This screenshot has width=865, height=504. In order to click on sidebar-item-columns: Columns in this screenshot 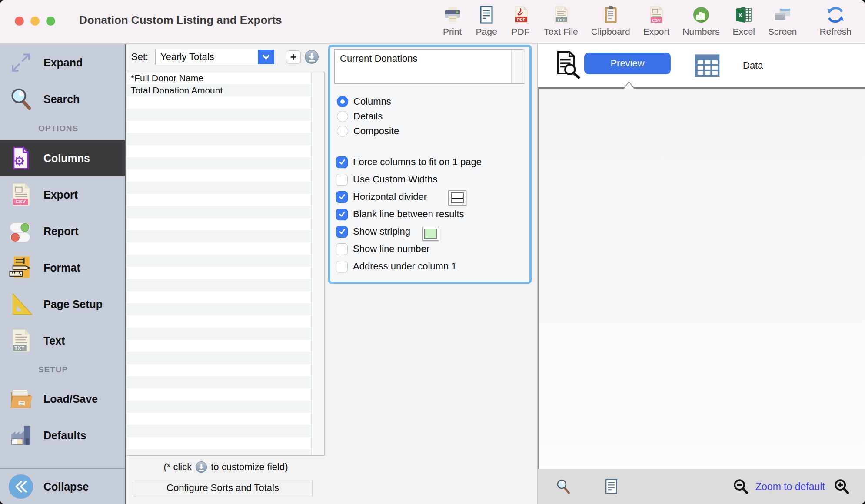, I will do `click(63, 158)`.